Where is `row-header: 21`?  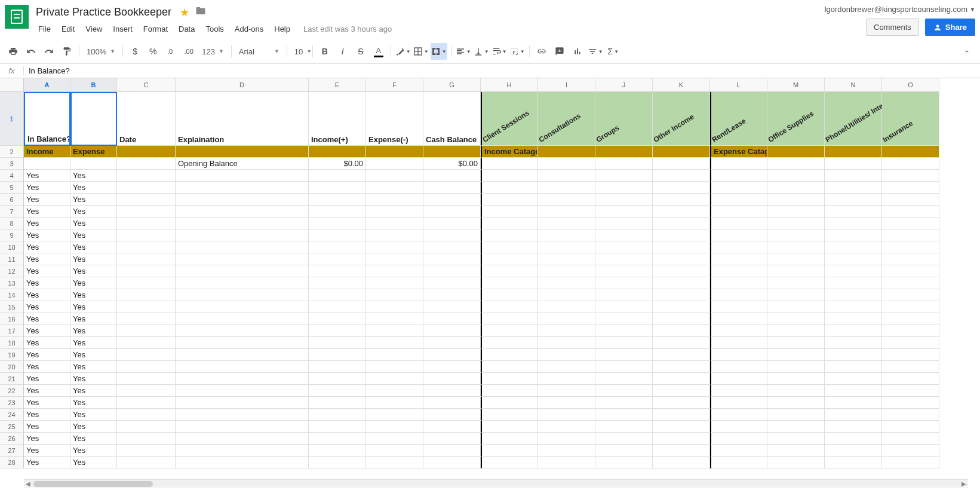
row-header: 21 is located at coordinates (12, 379).